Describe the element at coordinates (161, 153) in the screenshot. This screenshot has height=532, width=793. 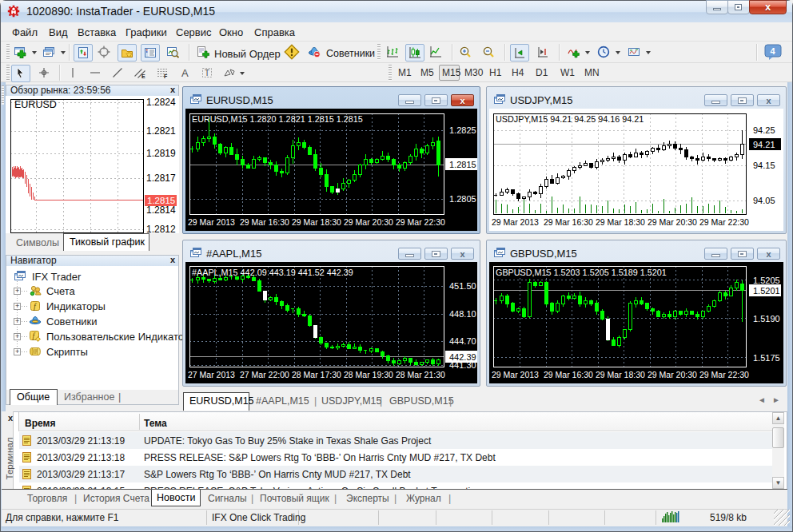
I see `svg-text: 1.2819` at that location.